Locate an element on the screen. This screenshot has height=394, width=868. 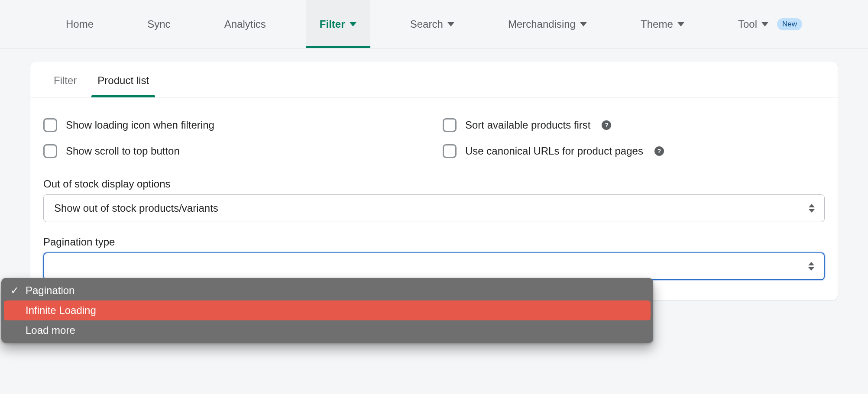
menu-item-label: Pagination is located at coordinates (50, 291).